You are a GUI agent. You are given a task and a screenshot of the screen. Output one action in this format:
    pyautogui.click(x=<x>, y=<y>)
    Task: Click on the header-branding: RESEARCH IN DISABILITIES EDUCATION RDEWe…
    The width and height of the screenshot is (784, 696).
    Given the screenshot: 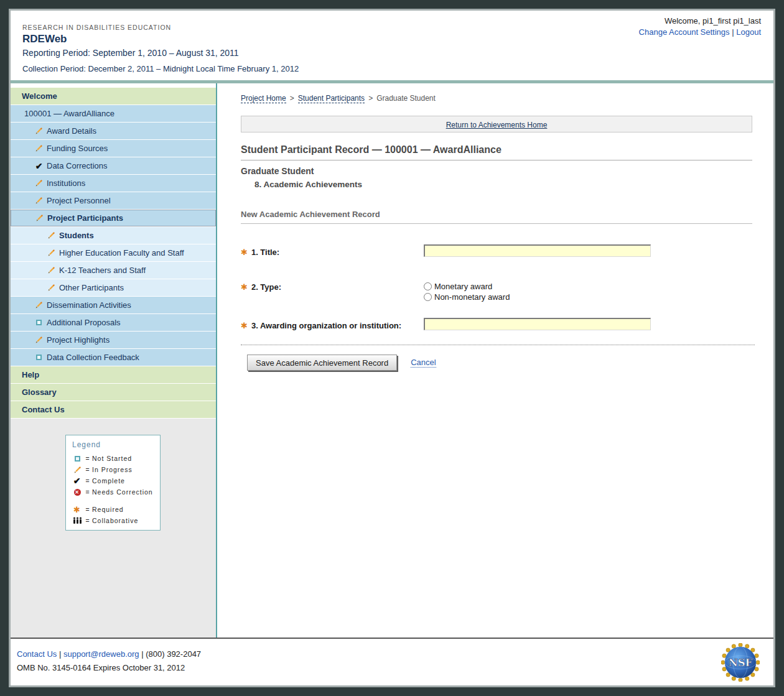 What is the action you would take?
    pyautogui.click(x=161, y=49)
    